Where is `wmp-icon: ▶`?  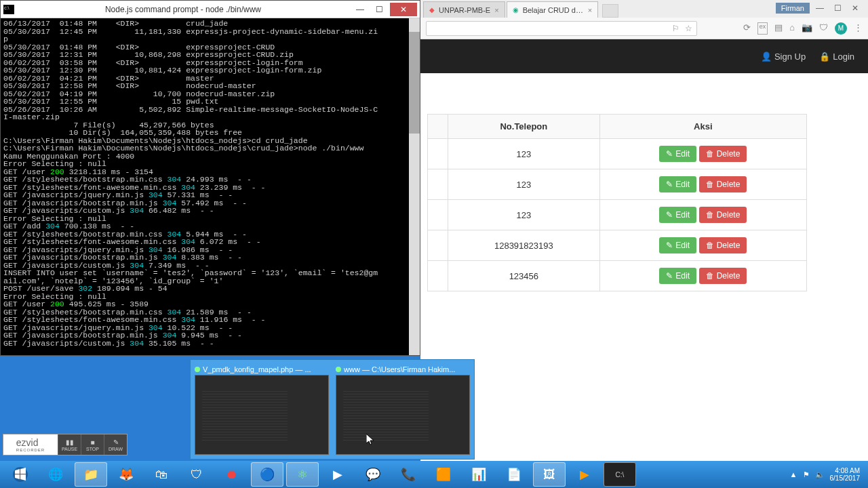
wmp-icon: ▶ is located at coordinates (585, 474).